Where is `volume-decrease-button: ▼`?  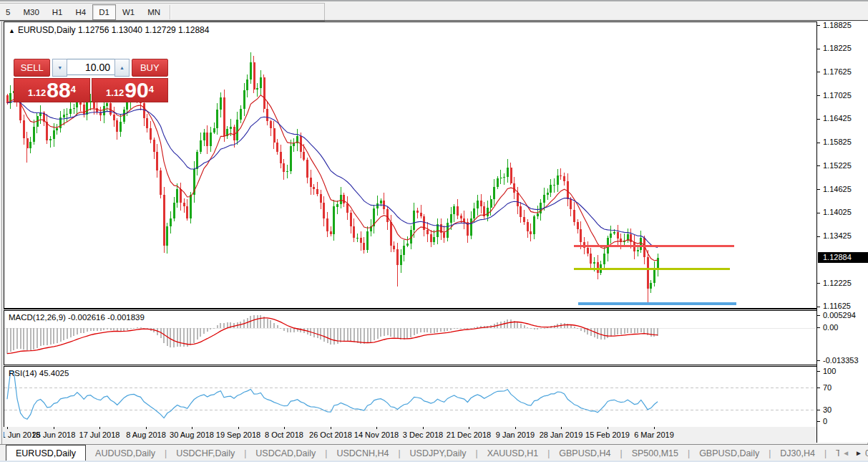 volume-decrease-button: ▼ is located at coordinates (60, 67).